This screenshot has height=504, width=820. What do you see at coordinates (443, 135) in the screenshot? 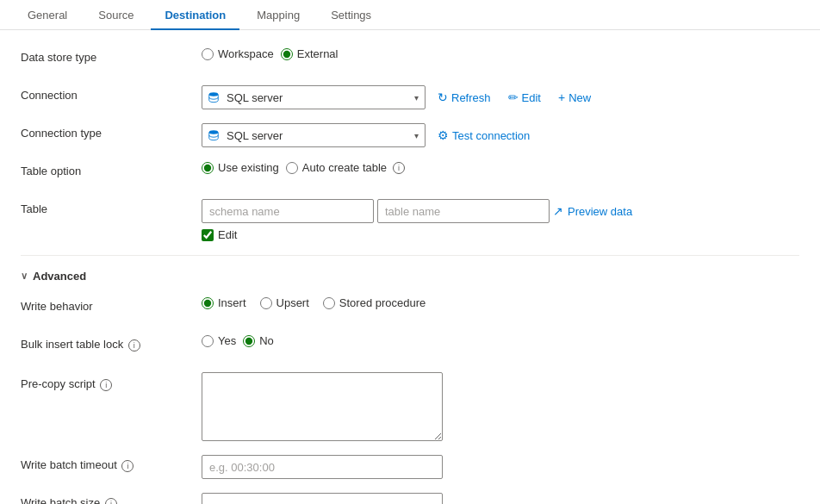
I see `test-connection-icon: ⚙` at bounding box center [443, 135].